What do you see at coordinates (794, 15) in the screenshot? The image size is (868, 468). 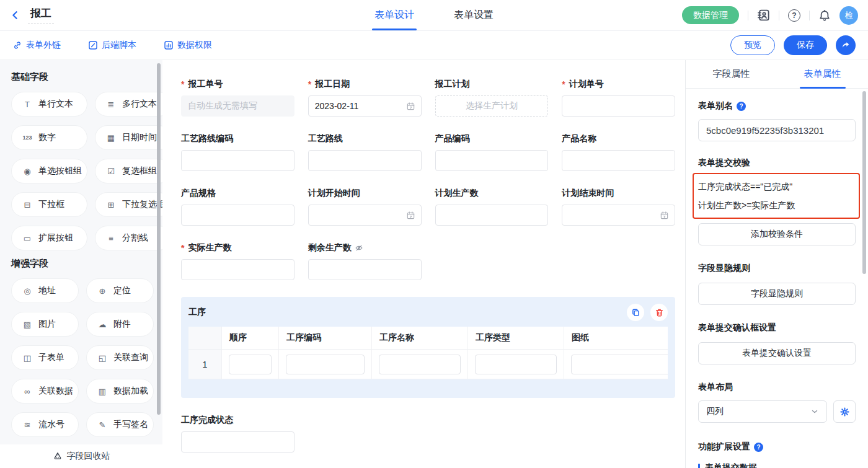 I see `help-icon: ?` at bounding box center [794, 15].